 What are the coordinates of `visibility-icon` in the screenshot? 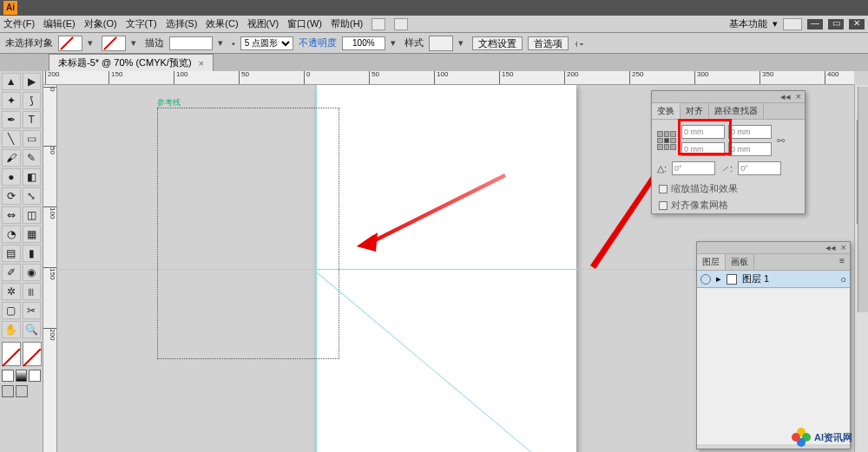 It's located at (706, 279).